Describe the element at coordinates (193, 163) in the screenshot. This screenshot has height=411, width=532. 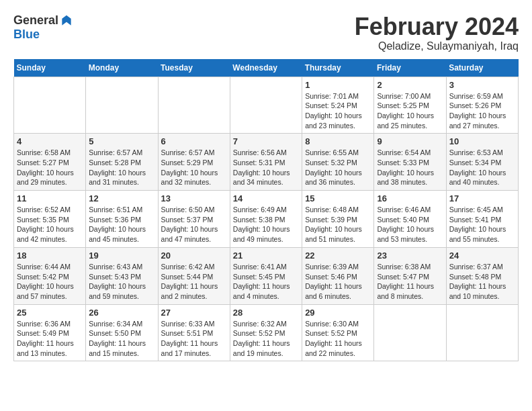
I see `calendar-cell: 6Sunrise: 6:57 AMSunset: 5:29 PMDaylight…` at that location.